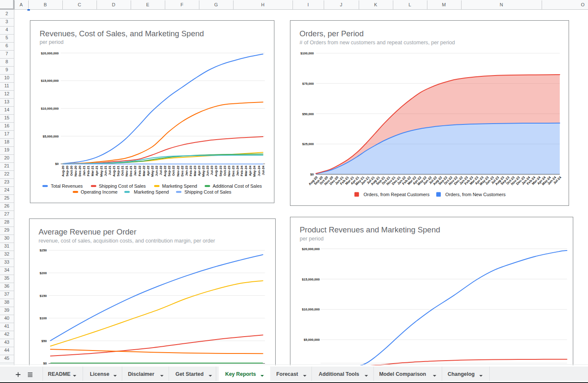 Image resolution: width=588 pixels, height=383 pixels. Describe the element at coordinates (397, 194) in the screenshot. I see `svg-text: Orders, from Repeat Customers` at that location.